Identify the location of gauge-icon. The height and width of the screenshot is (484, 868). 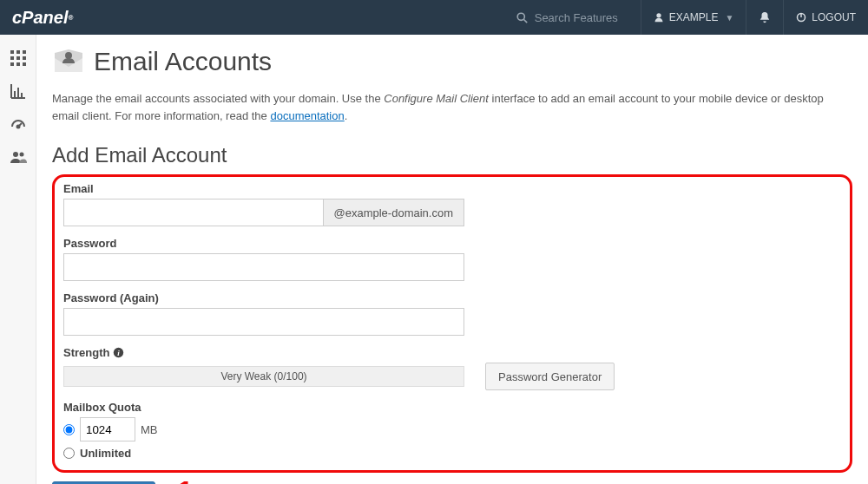
(18, 124).